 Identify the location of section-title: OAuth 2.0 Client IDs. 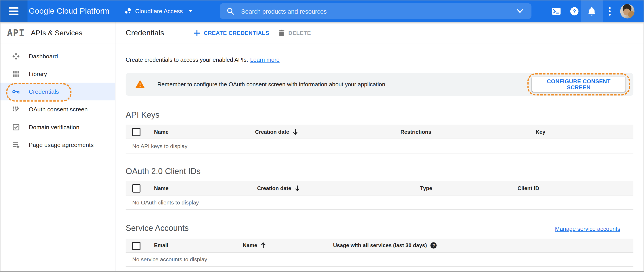
(163, 171).